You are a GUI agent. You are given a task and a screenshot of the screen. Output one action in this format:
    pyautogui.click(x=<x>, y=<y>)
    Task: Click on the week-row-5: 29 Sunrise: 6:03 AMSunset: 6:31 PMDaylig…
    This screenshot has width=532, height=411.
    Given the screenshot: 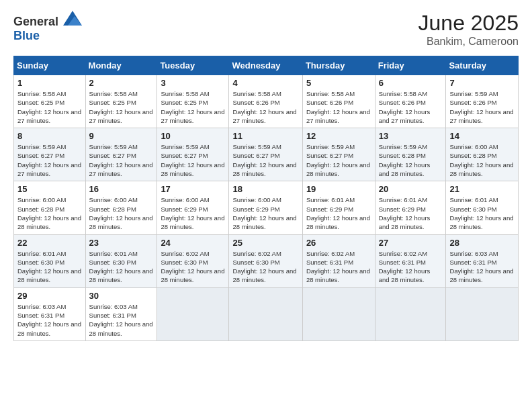 What is the action you would take?
    pyautogui.click(x=266, y=314)
    